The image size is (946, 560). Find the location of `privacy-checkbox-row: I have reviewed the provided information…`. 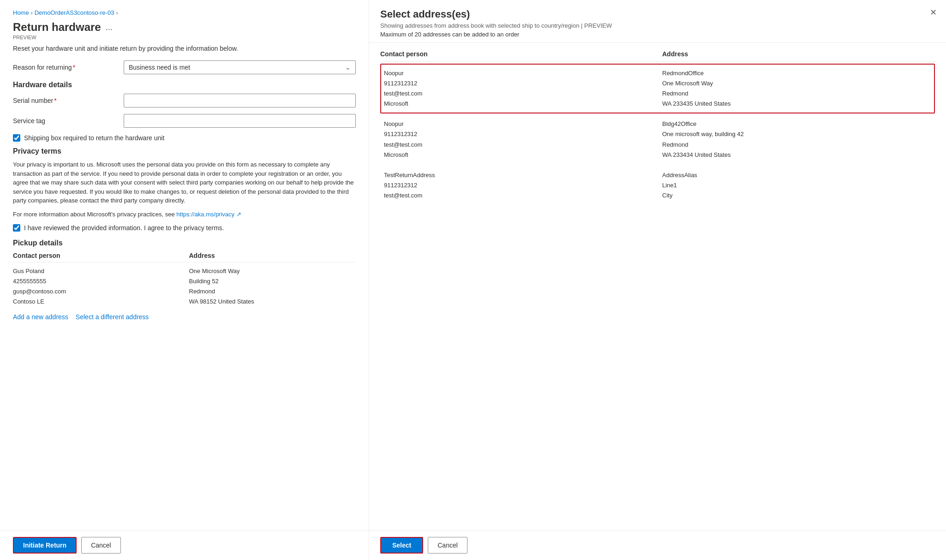

privacy-checkbox-row: I have reviewed the provided information… is located at coordinates (185, 228).